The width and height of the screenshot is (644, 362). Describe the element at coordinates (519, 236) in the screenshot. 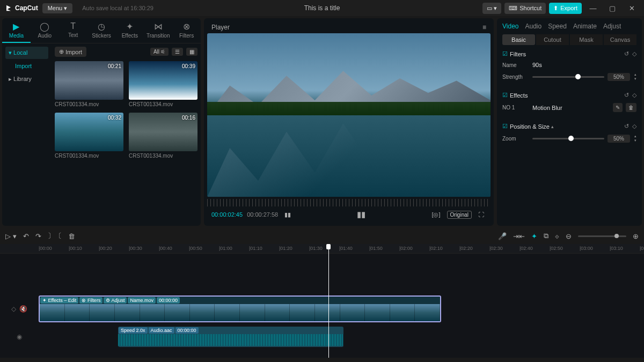

I see `ripple-icon: ⇥⇤` at that location.